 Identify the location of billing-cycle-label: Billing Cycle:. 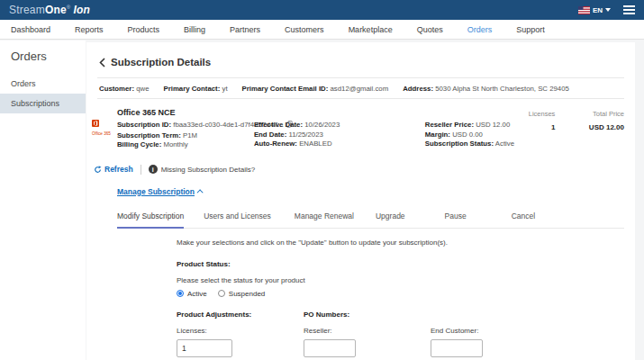
(139, 144).